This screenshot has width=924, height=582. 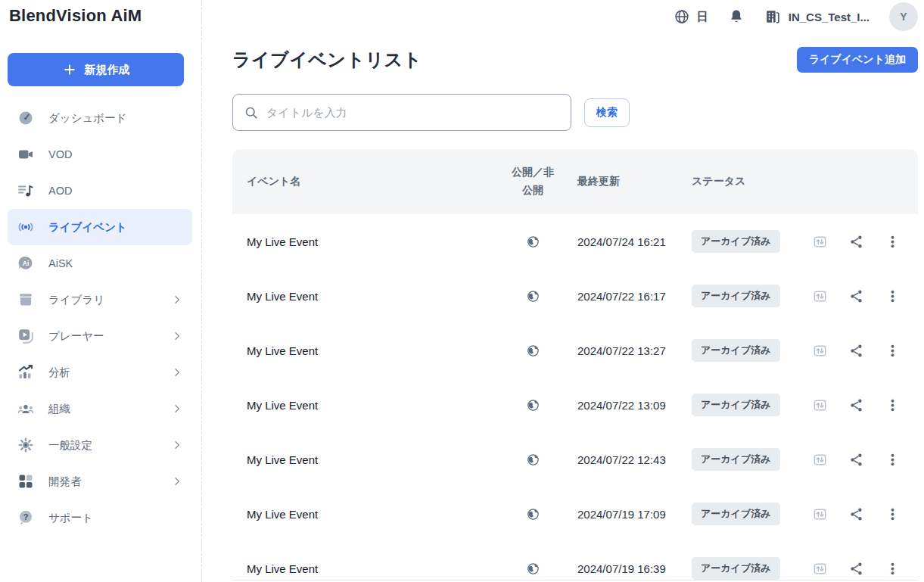 What do you see at coordinates (26, 372) in the screenshot?
I see `analytics-icon` at bounding box center [26, 372].